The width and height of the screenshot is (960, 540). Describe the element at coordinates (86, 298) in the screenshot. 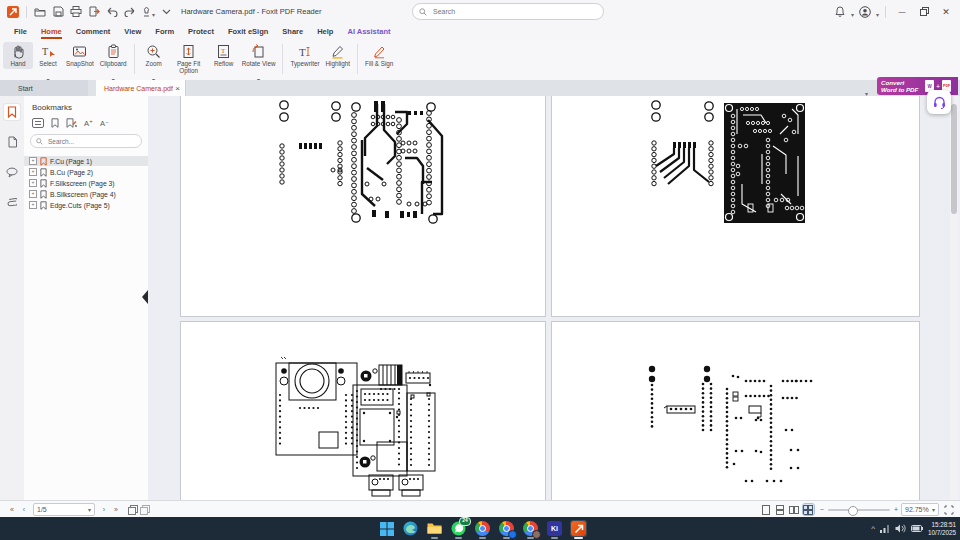

I see `bookmarks-panel: Bookmarks A⁺ A⁻ F.Cu (Page 1) B.Cu (Page…` at that location.